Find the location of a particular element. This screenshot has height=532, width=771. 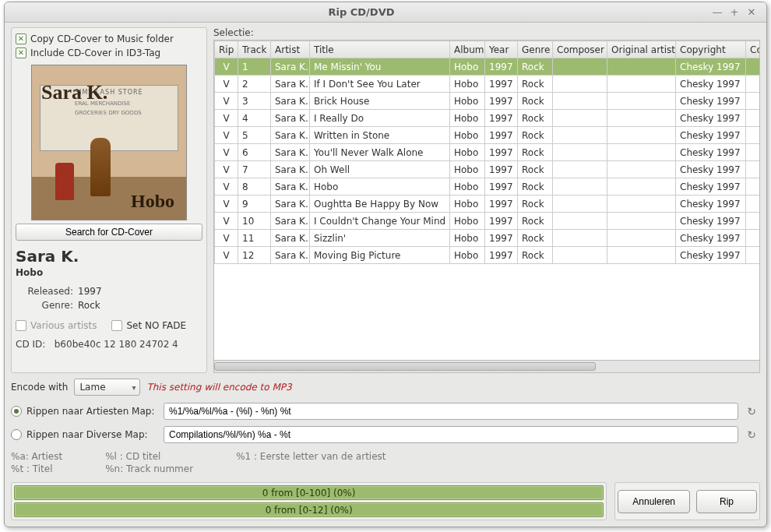

horizontal-scrollbar is located at coordinates (487, 366).